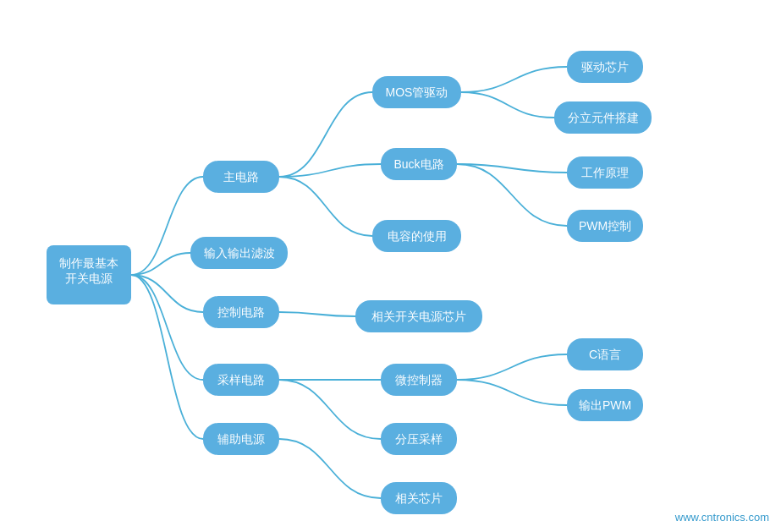 The width and height of the screenshot is (781, 532). What do you see at coordinates (605, 67) in the screenshot?
I see `svg-text: 驱动芯片` at bounding box center [605, 67].